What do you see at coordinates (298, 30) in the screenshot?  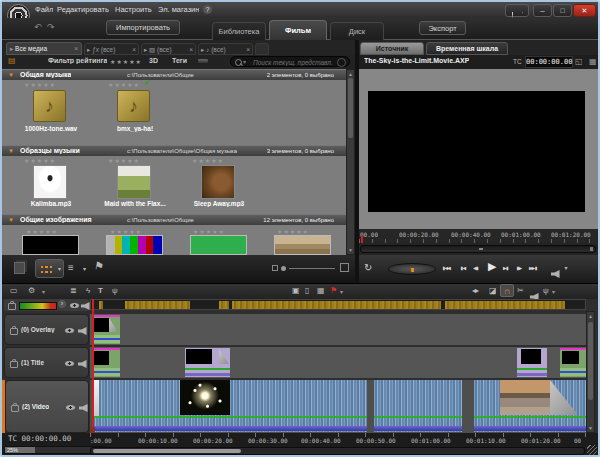 I see `tab-movie: Фильм` at bounding box center [298, 30].